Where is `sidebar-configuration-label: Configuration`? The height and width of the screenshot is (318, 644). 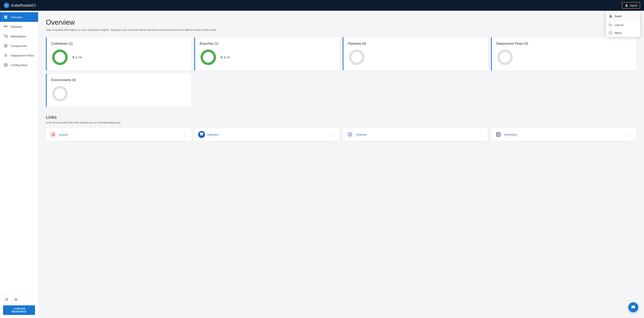
sidebar-configuration-label: Configuration is located at coordinates (19, 65).